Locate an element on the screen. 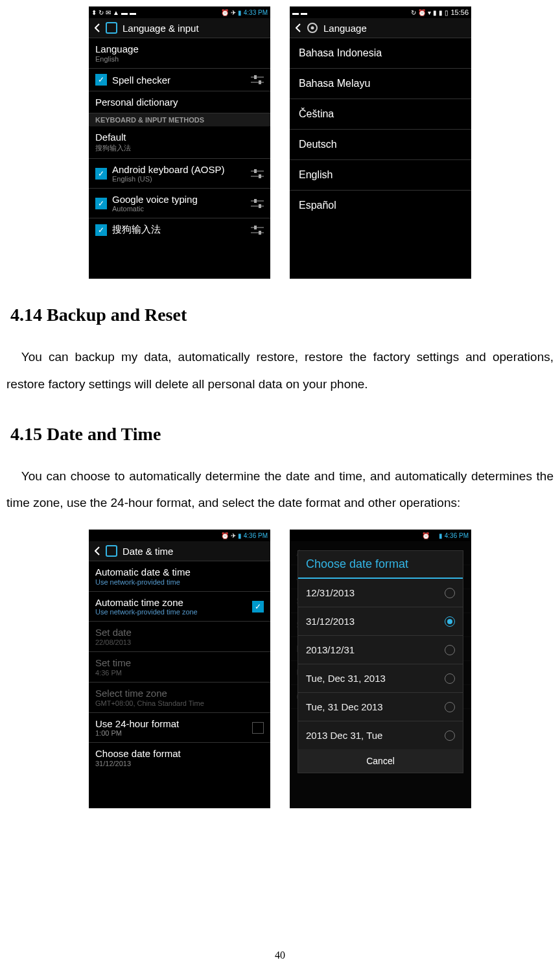 The height and width of the screenshot is (969, 560). setting-language: Language English is located at coordinates (180, 53).